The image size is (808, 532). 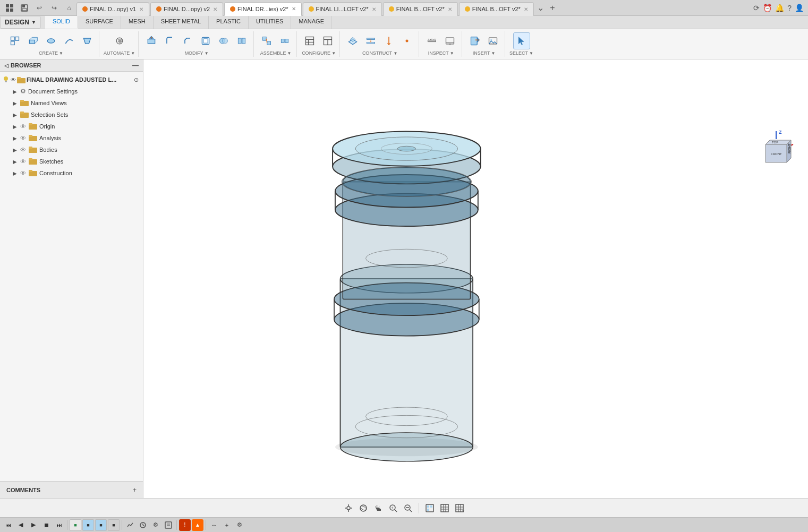 I want to click on tab-2: FINAL D...opy) v2 ✕, so click(x=187, y=9).